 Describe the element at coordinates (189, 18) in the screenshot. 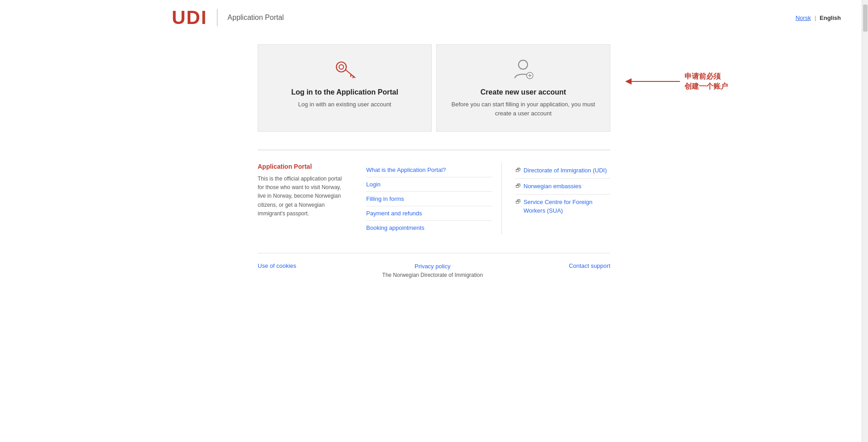

I see `udi-logo: UDI` at that location.